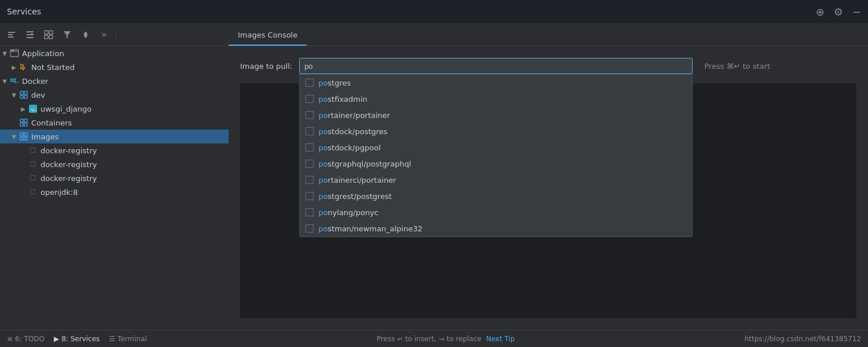 The image size is (868, 347). I want to click on containers-icon, so click(24, 123).